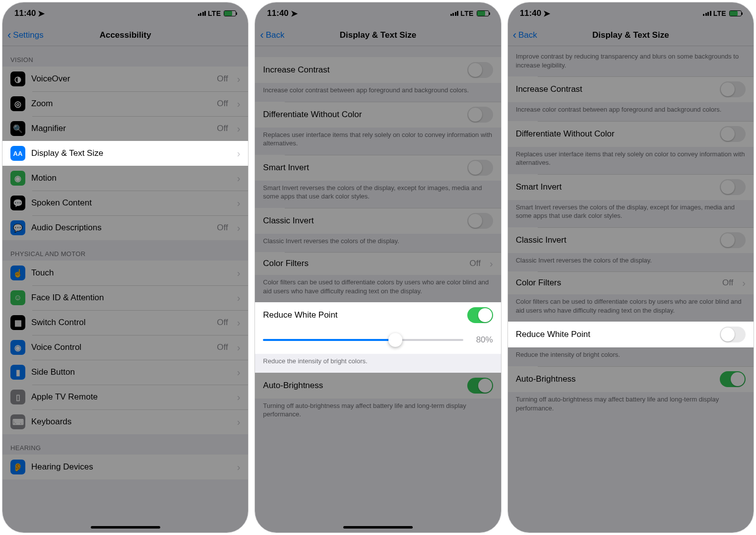 The height and width of the screenshot is (535, 756). Describe the element at coordinates (67, 153) in the screenshot. I see `label: Display & Text Size` at that location.